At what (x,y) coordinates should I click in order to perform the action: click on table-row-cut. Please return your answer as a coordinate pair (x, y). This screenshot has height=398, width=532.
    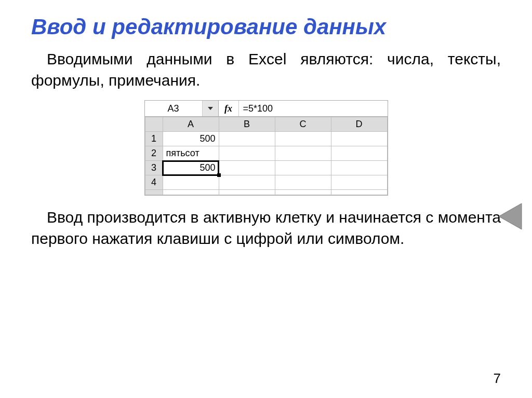
    Looking at the image, I should click on (266, 193).